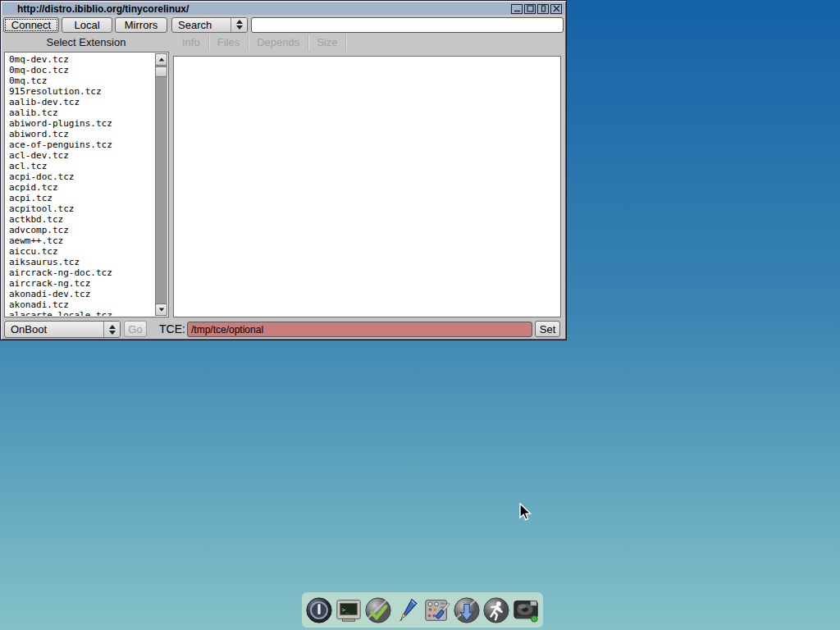 The image size is (840, 630). What do you see at coordinates (543, 8) in the screenshot?
I see `shade-icon` at bounding box center [543, 8].